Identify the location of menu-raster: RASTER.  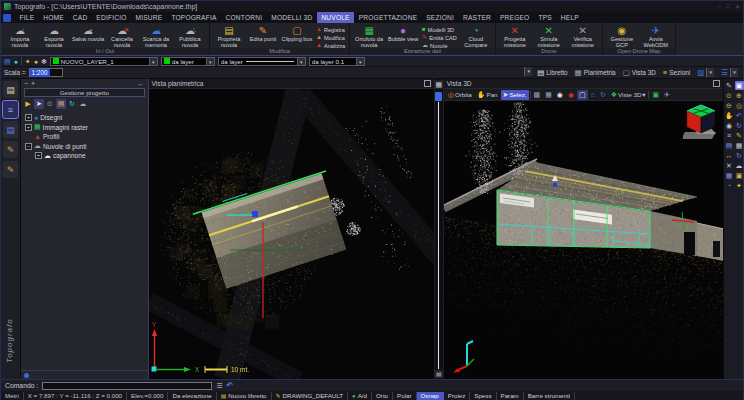
(478, 18).